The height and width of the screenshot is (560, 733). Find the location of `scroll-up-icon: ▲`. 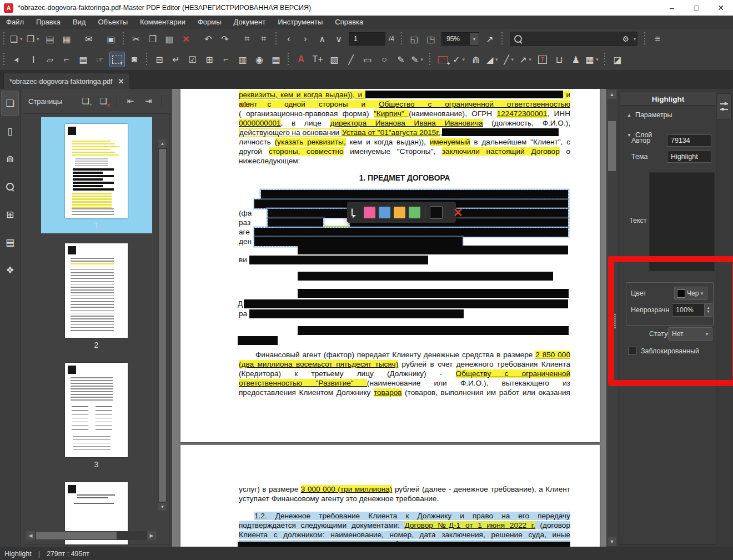

scroll-up-icon: ▲ is located at coordinates (162, 143).